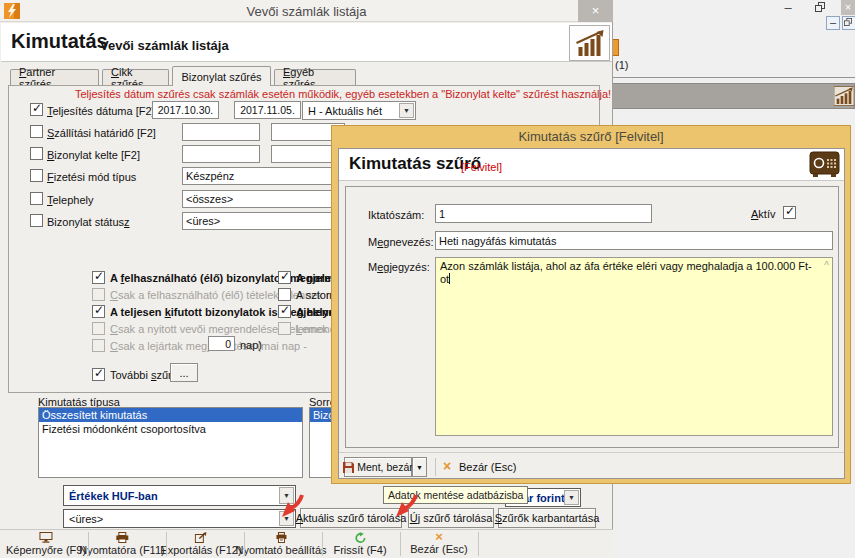  What do you see at coordinates (450, 278) in the screenshot?
I see `text-caret` at bounding box center [450, 278].